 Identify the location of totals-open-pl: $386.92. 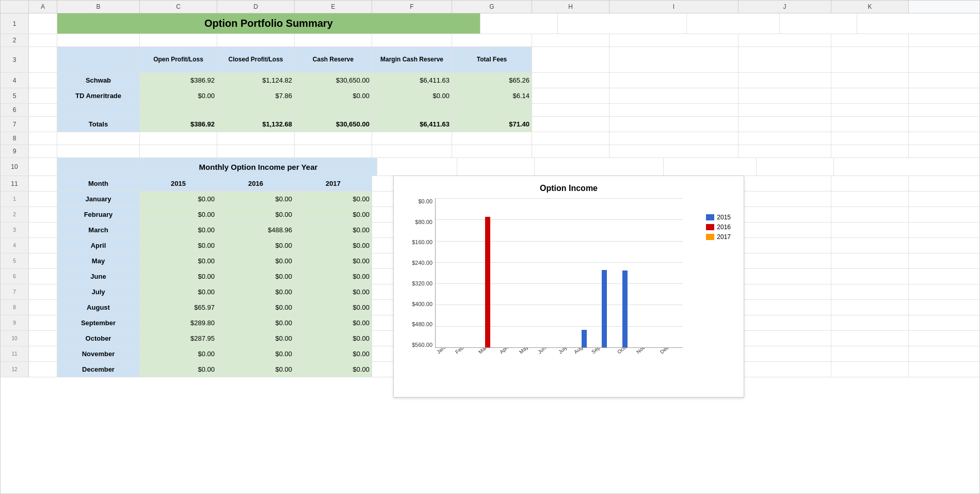
(179, 124).